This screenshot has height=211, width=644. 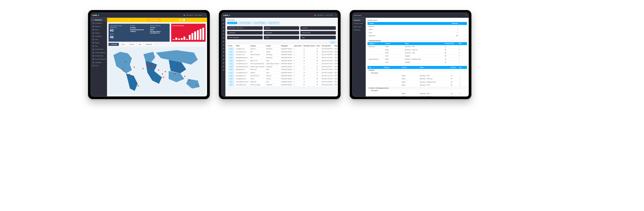 What do you see at coordinates (114, 44) in the screenshot?
I see `dash-tab: « Overview` at bounding box center [114, 44].